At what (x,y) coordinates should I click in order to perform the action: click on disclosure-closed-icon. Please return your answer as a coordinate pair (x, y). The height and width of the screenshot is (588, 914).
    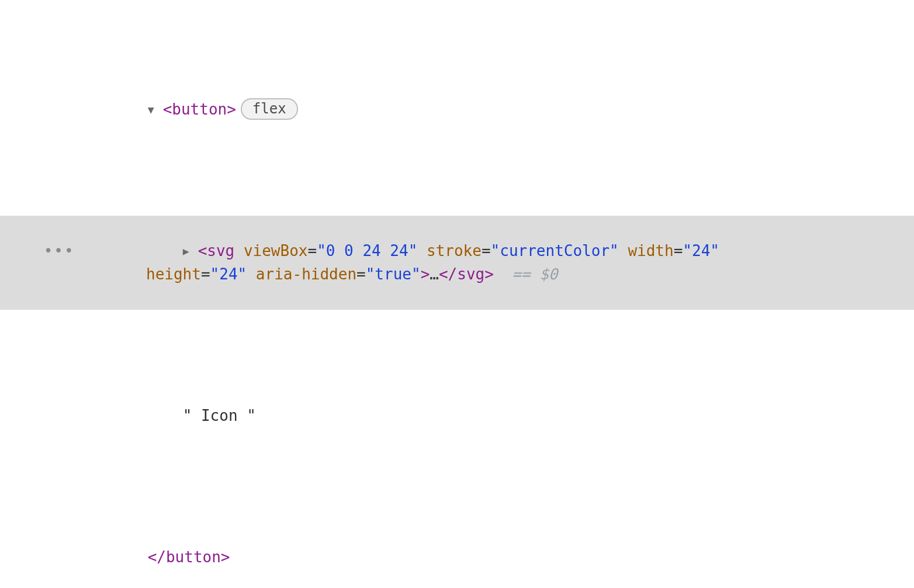
    Looking at the image, I should click on (191, 250).